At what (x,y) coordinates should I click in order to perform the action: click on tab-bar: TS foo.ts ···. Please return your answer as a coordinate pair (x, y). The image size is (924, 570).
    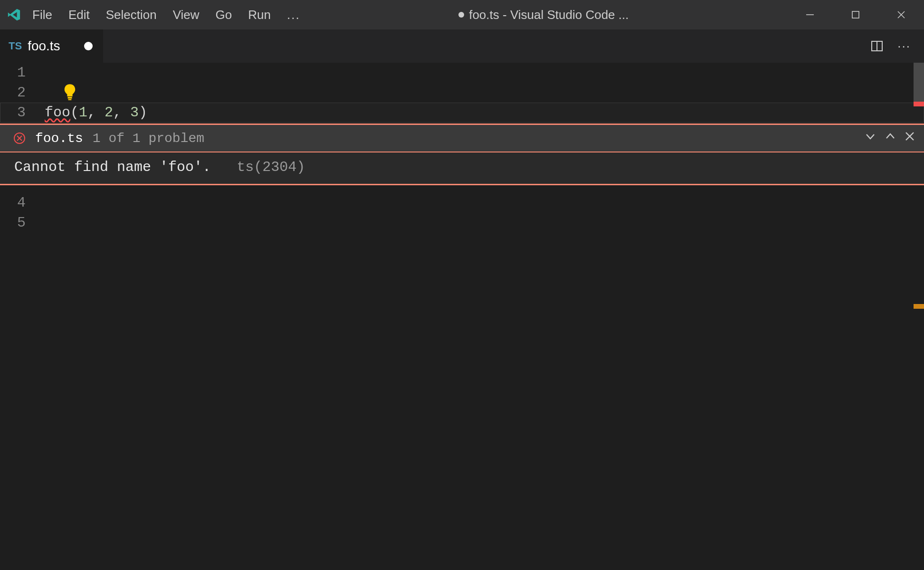
    Looking at the image, I should click on (462, 46).